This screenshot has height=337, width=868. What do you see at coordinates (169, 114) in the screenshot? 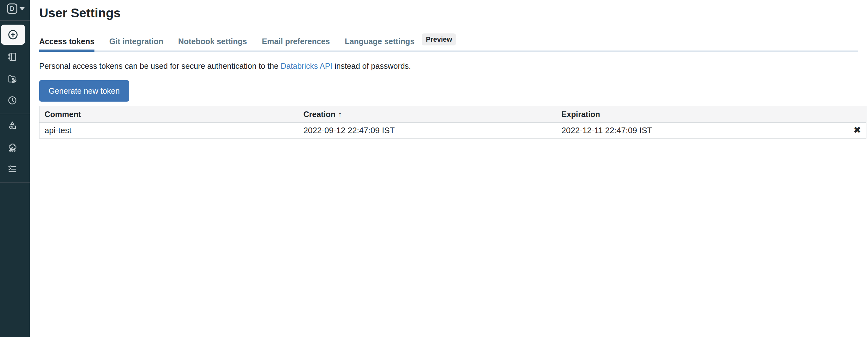
I see `column-header-comment: Comment` at bounding box center [169, 114].